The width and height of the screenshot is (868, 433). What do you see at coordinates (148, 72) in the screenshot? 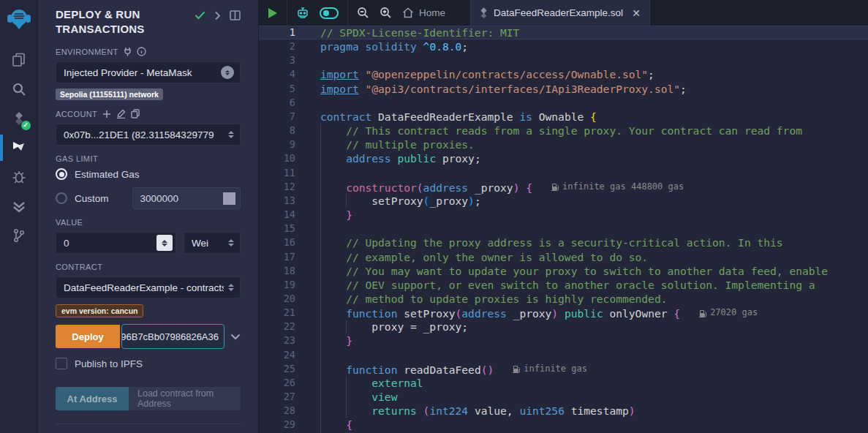
I see `environment-select: Injected Provider - MetaMask` at bounding box center [148, 72].